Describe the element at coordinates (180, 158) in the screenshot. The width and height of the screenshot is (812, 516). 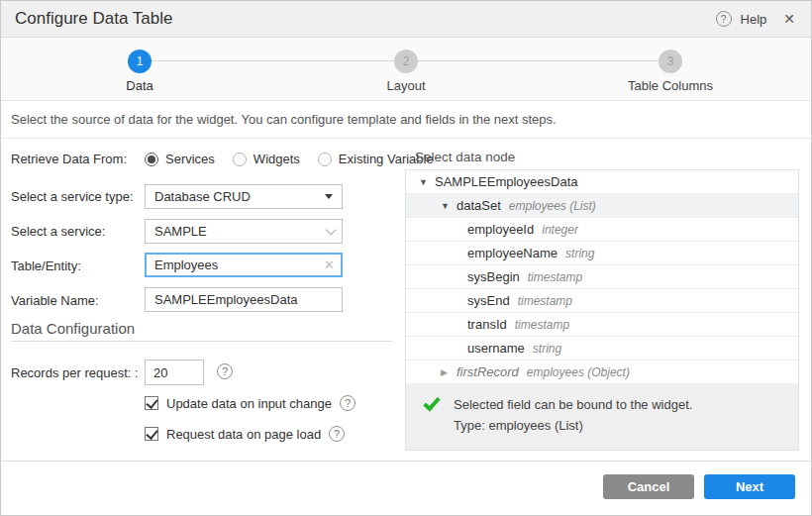
I see `radio-services: Services` at that location.